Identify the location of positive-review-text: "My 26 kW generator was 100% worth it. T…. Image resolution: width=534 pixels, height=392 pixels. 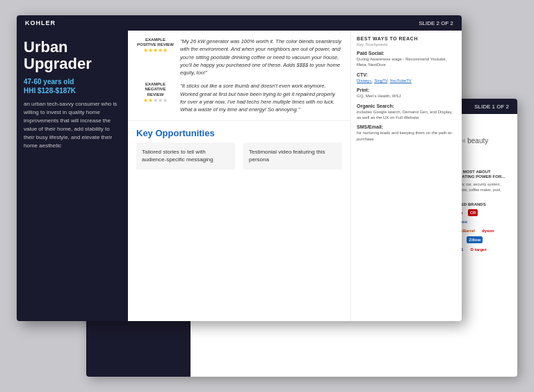
(261, 57).